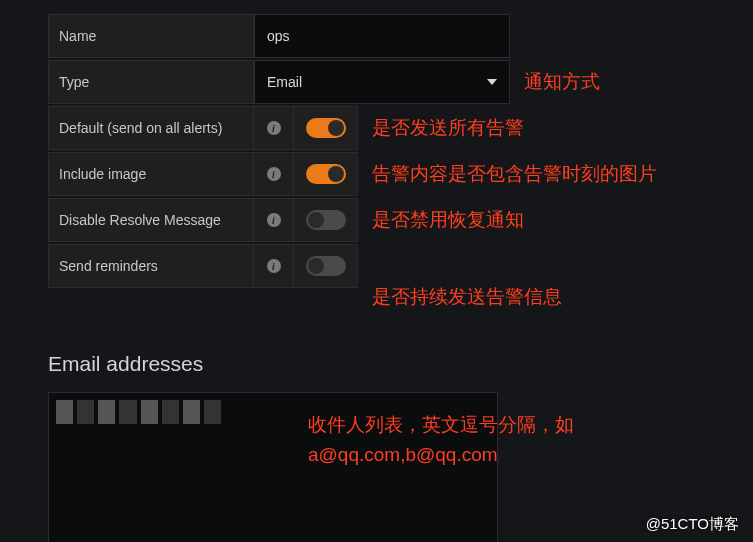 This screenshot has width=753, height=542. What do you see at coordinates (326, 128) in the screenshot?
I see `default-toggle-cell` at bounding box center [326, 128].